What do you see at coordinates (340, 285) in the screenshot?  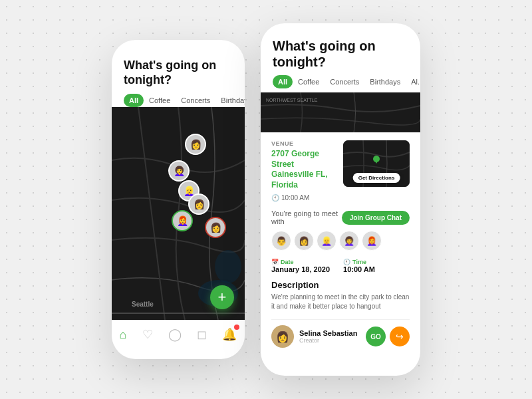 I see `description-title: Description` at bounding box center [340, 285].